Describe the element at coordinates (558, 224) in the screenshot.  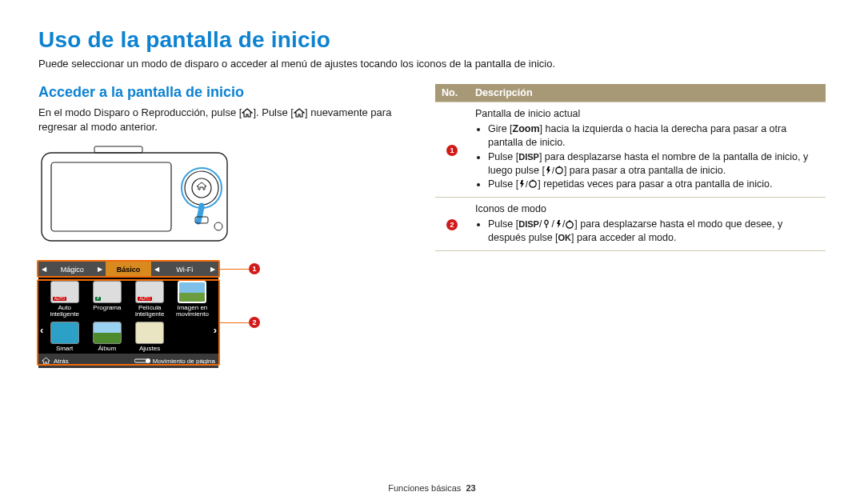
I see `flash-key-icon` at that location.